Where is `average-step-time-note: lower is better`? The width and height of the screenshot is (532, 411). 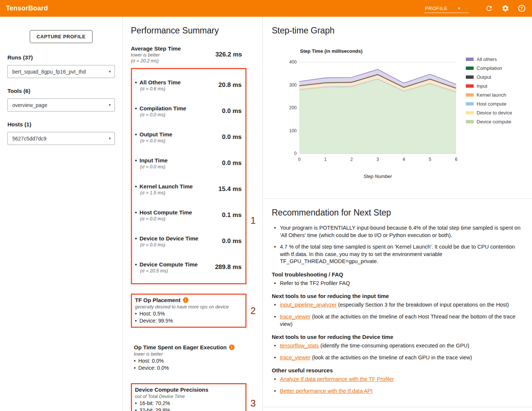 average-step-time-note: lower is better is located at coordinates (173, 55).